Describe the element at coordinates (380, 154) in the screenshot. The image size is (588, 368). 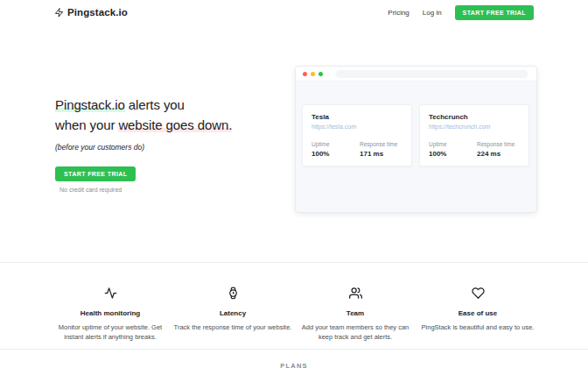
I see `response-value: 171 ms` at that location.